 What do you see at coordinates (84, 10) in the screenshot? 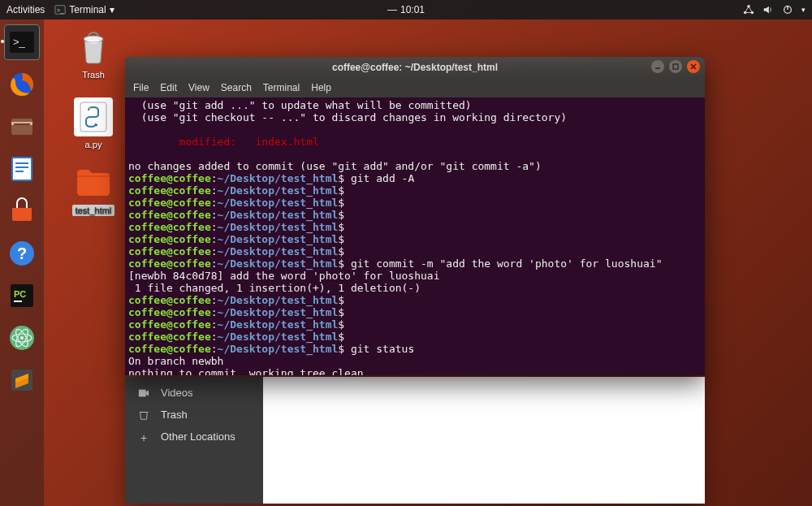
I see `app-menu: >_ Terminal ▾` at bounding box center [84, 10].